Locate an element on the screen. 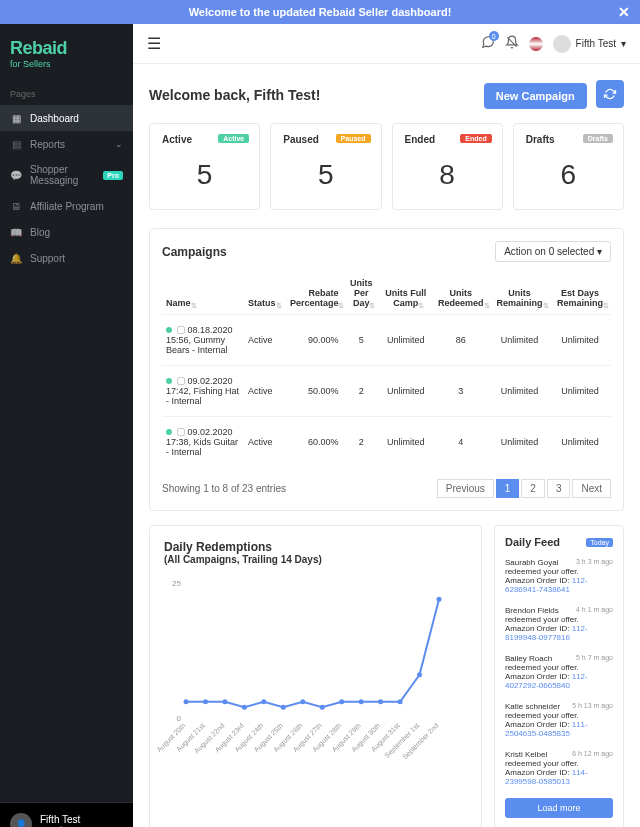  table-row: 08.18.2020 15:56, Gummy Bears - Internal… is located at coordinates (386, 340).